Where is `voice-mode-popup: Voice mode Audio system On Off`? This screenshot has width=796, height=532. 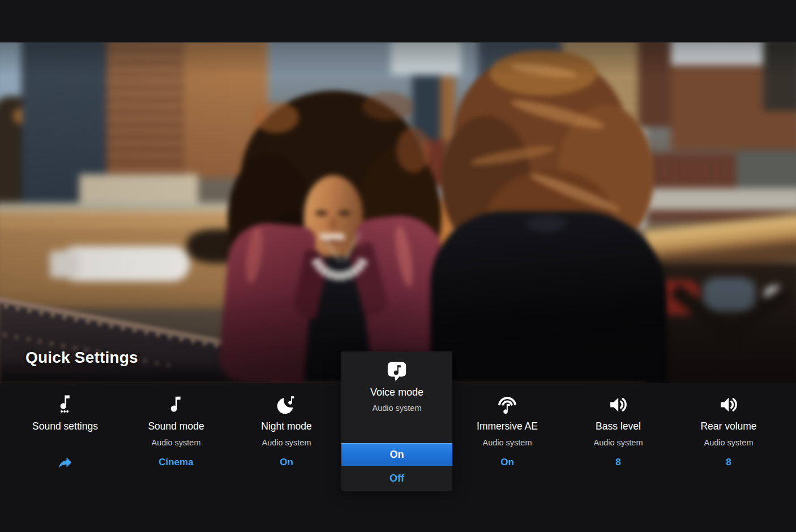
voice-mode-popup: Voice mode Audio system On Off is located at coordinates (397, 421).